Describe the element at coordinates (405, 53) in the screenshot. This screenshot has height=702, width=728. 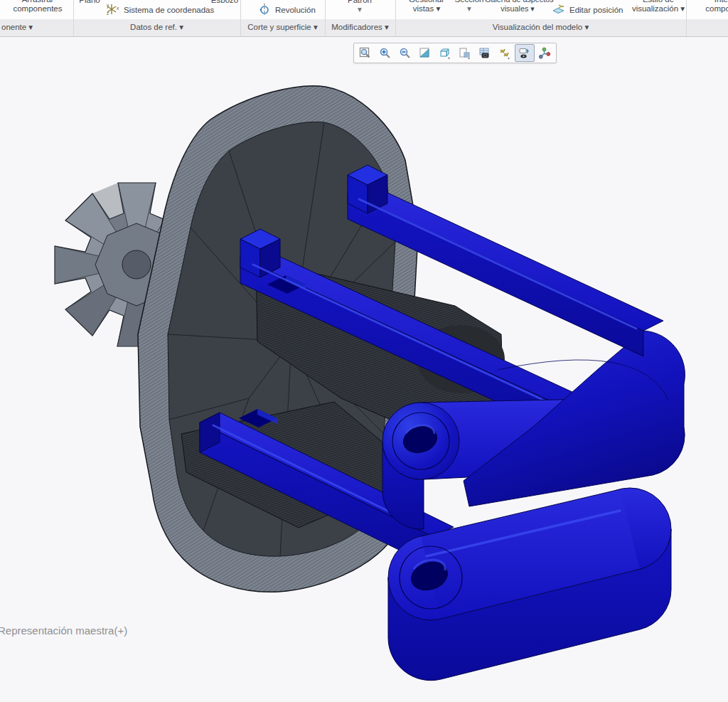
I see `zoom-out-icon` at that location.